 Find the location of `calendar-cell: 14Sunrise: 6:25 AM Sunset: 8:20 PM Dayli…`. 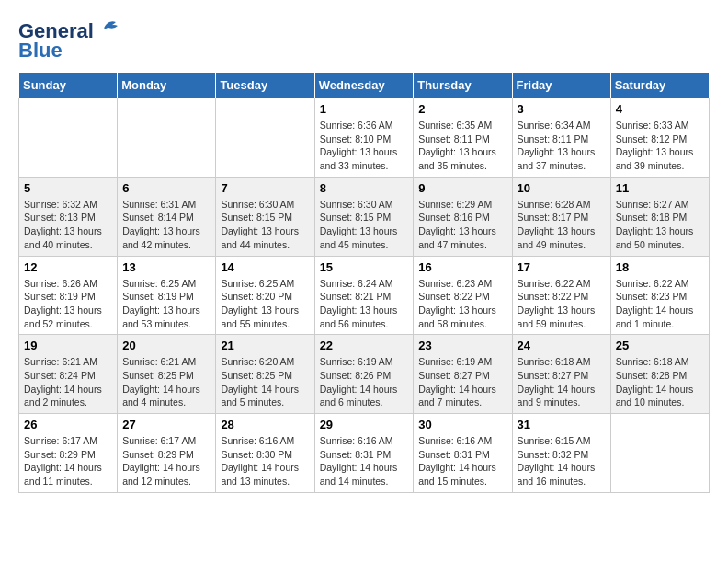

calendar-cell: 14Sunrise: 6:25 AM Sunset: 8:20 PM Dayli… is located at coordinates (265, 295).